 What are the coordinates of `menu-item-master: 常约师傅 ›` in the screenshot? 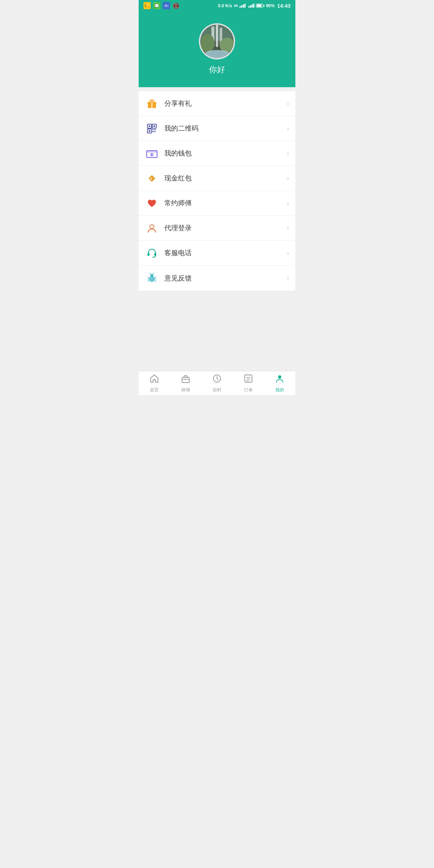 It's located at (217, 203).